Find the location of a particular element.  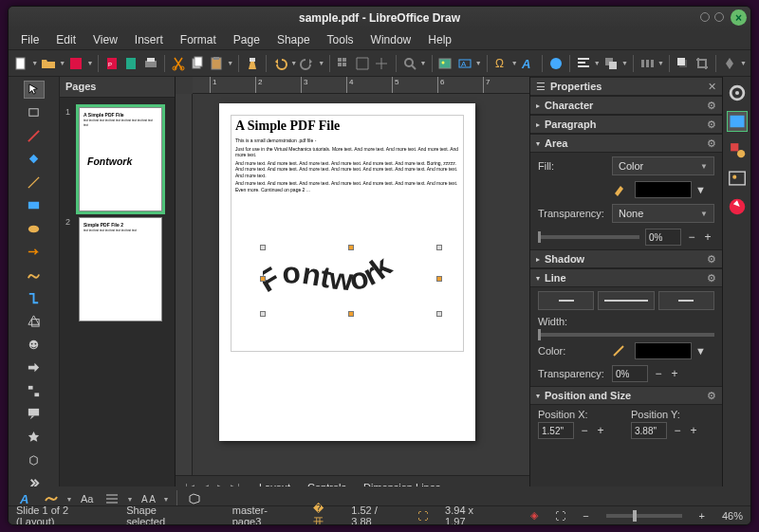

paste-icon is located at coordinates (216, 64).